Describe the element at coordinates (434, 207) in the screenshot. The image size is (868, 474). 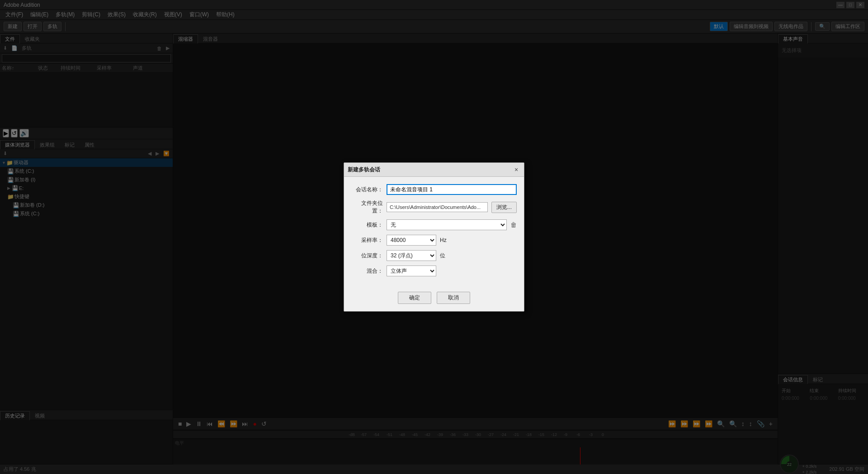
I see `folder-location-row: 文件夹位置： C:\Users\Administrator\Documents\…` at that location.